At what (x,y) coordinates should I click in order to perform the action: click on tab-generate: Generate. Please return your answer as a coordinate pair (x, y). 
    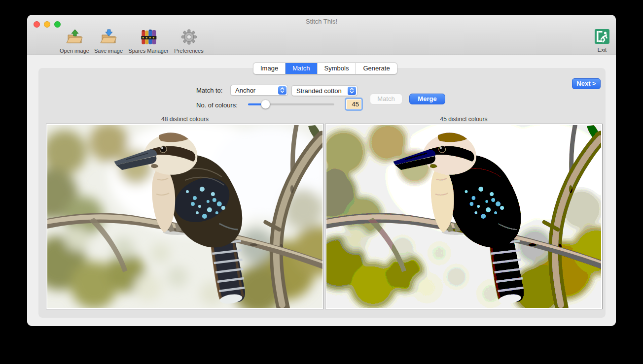
    Looking at the image, I should click on (376, 68).